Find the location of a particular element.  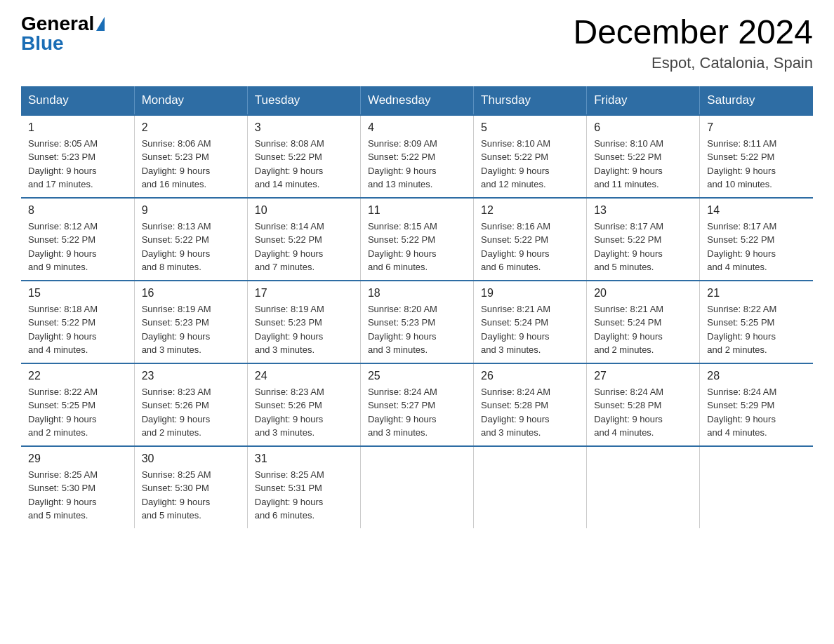

day-number: 3 is located at coordinates (304, 128).